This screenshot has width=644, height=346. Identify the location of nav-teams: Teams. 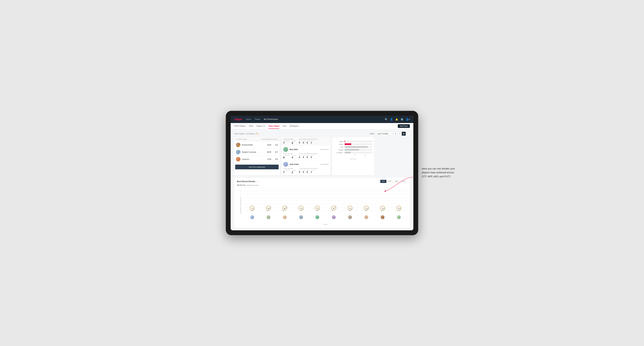
(258, 119).